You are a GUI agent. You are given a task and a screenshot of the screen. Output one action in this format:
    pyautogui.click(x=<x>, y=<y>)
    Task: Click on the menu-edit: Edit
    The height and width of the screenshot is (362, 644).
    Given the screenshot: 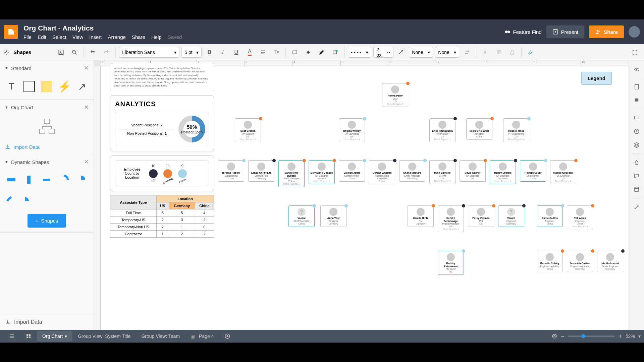 What is the action you would take?
    pyautogui.click(x=42, y=37)
    